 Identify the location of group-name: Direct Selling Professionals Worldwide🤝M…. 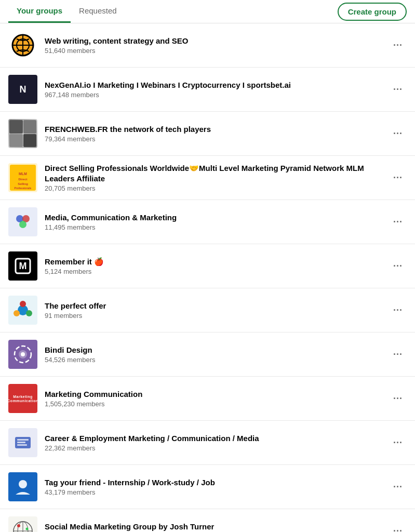
(213, 174).